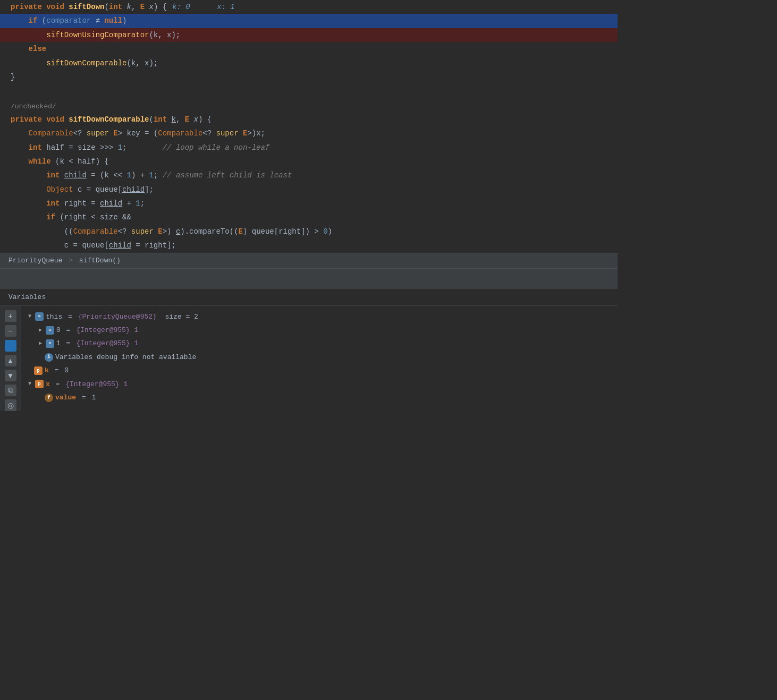 The image size is (777, 700). Describe the element at coordinates (309, 21) in the screenshot. I see `code-line-if-comparator: if (comparator ≠ null)` at that location.